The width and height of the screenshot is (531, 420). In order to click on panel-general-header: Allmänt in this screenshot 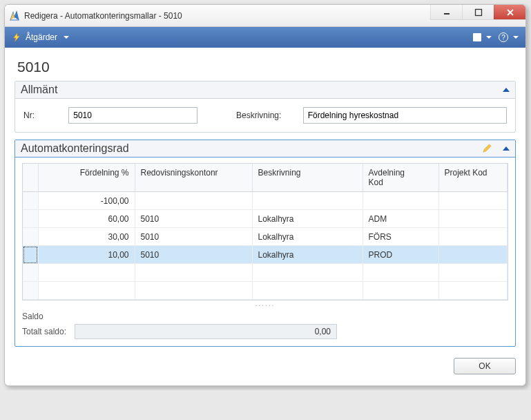, I will do `click(265, 90)`.